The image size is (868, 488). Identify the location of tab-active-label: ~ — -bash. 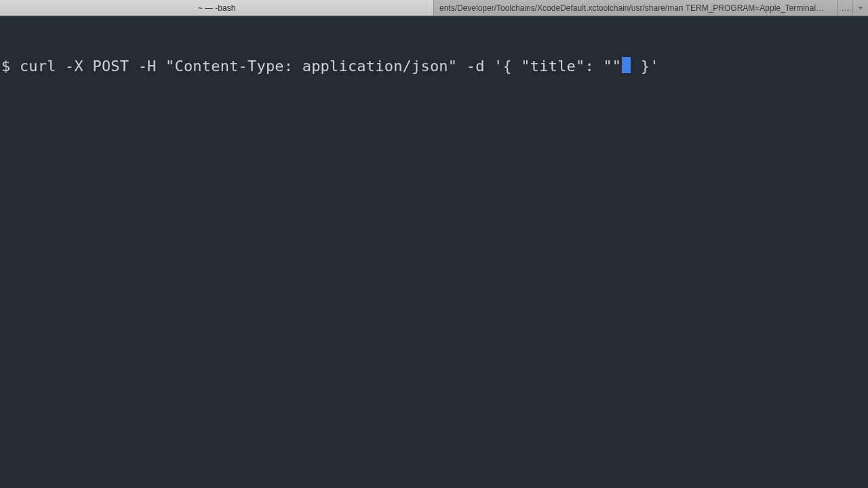
(217, 8).